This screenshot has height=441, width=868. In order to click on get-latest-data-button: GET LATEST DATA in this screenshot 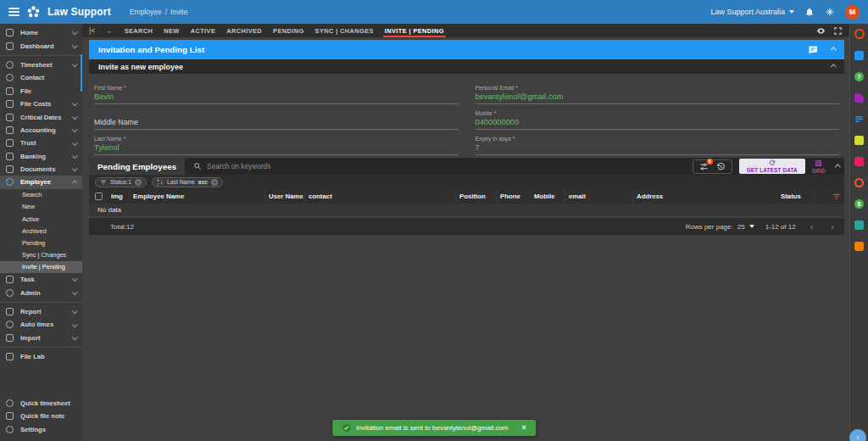, I will do `click(772, 166)`.